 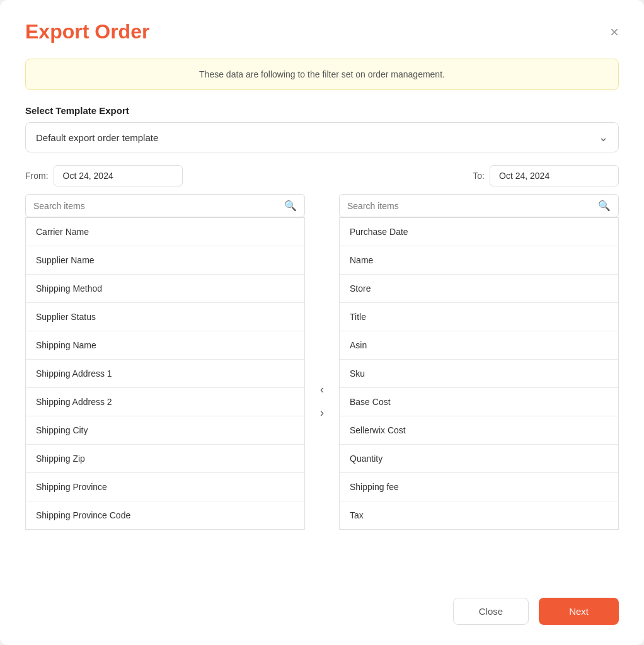 I want to click on list-item: Sku, so click(x=479, y=374).